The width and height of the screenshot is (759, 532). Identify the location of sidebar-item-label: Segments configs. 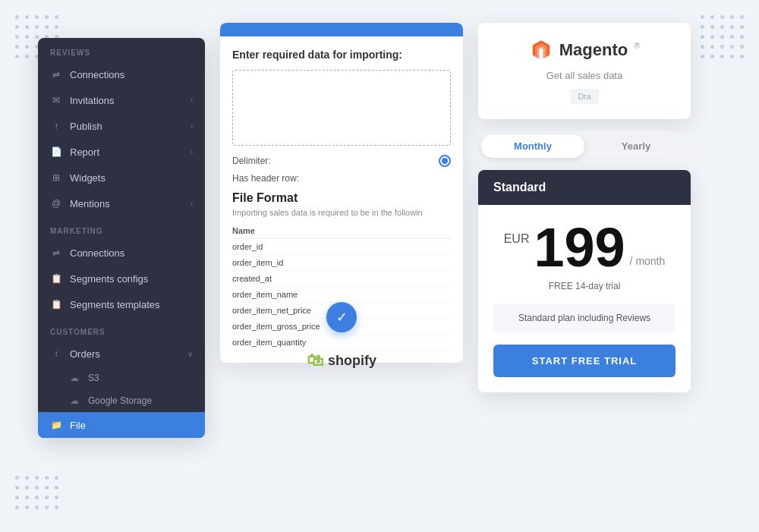
(109, 279).